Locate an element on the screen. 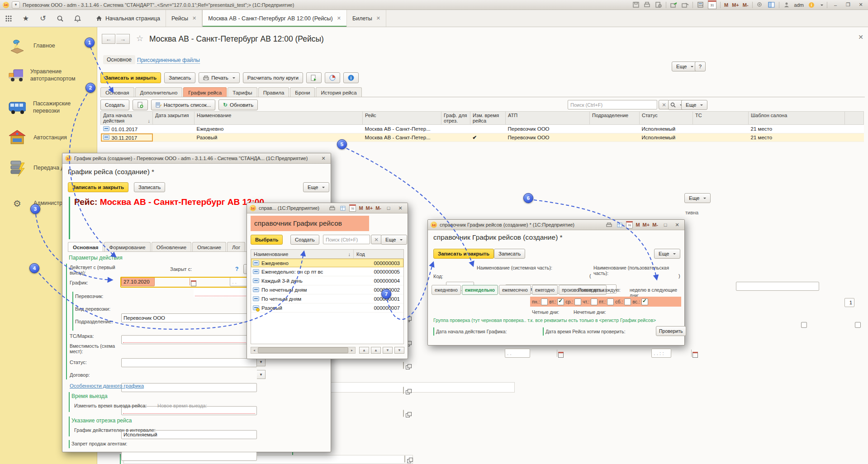 The height and width of the screenshot is (464, 868). calculator-icon is located at coordinates (700, 5).